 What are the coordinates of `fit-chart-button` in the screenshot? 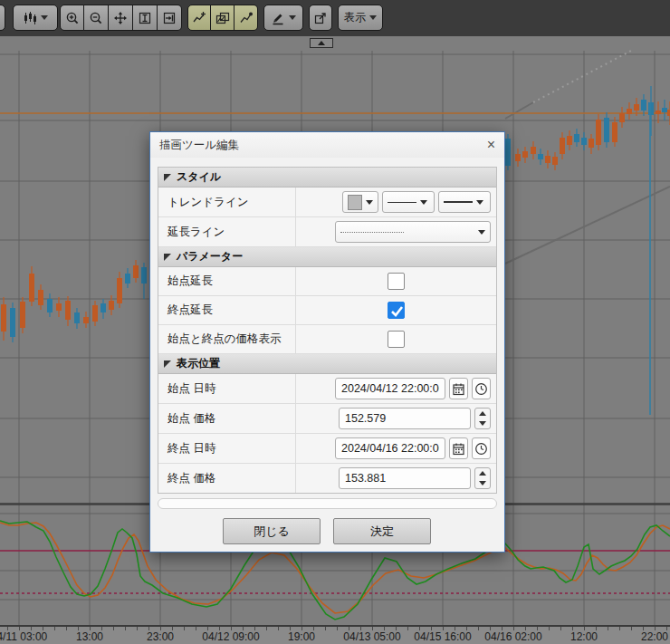 It's located at (121, 18).